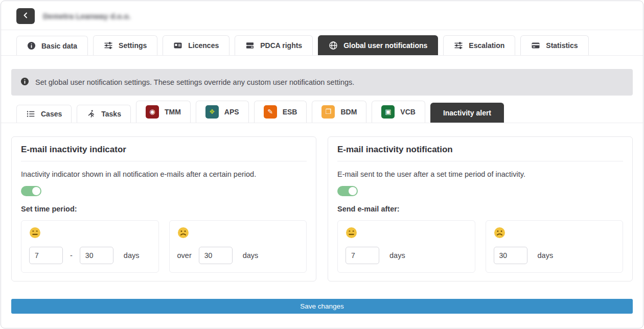 This screenshot has height=329, width=644. Describe the element at coordinates (406, 246) in the screenshot. I see `neutral-period-box: days` at that location.